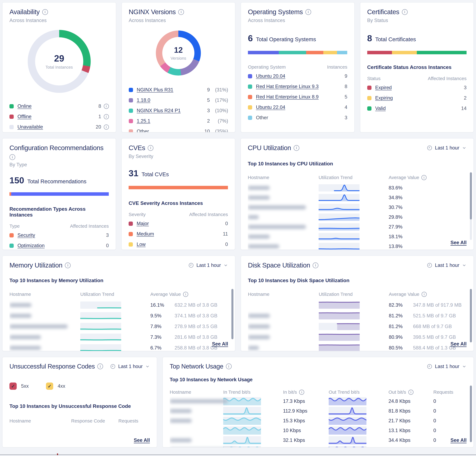 The image size is (476, 456). What do you see at coordinates (208, 100) in the screenshot?
I see `legend-value: 5` at bounding box center [208, 100].